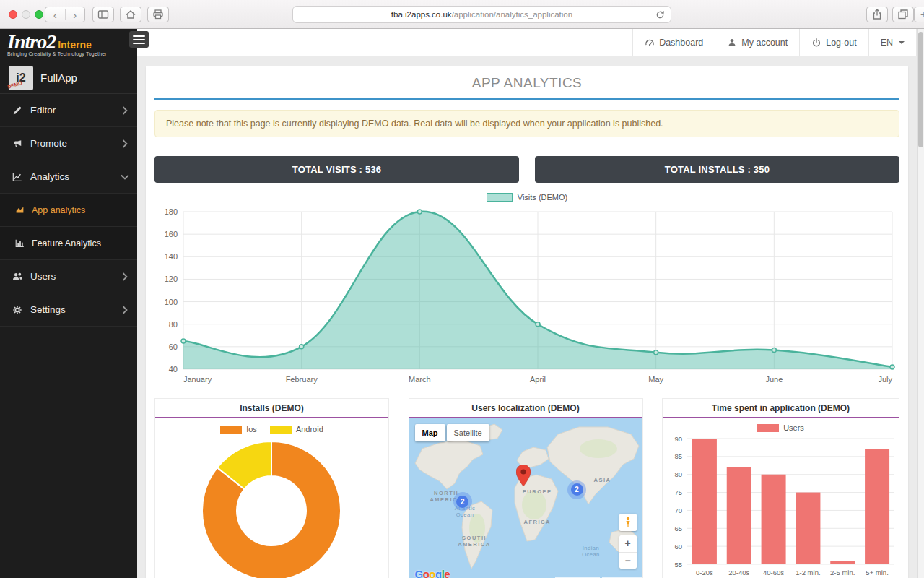  Describe the element at coordinates (523, 475) in the screenshot. I see `pin-icon` at that location.